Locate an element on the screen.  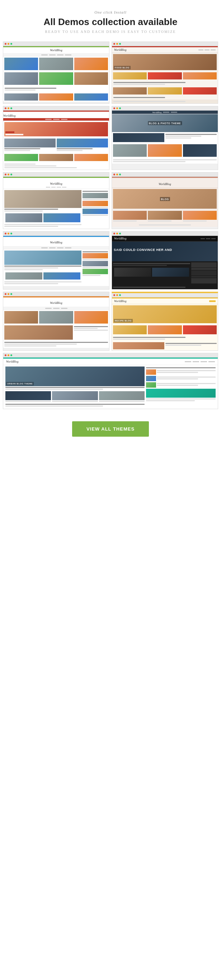
yellow-grid-10a is located at coordinates (165, 330).